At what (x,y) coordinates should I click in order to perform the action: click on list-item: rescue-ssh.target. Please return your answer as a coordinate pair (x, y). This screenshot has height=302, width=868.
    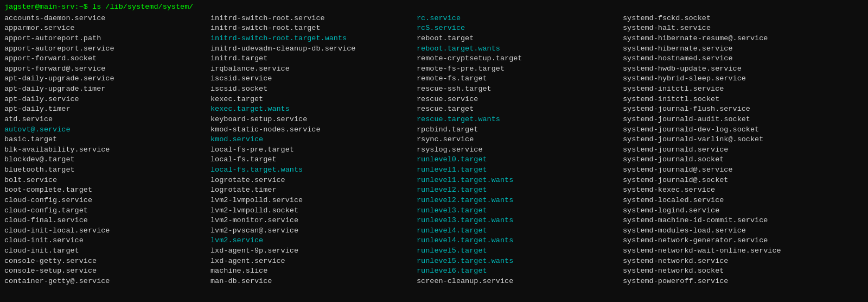
    Looking at the image, I should click on (520, 89).